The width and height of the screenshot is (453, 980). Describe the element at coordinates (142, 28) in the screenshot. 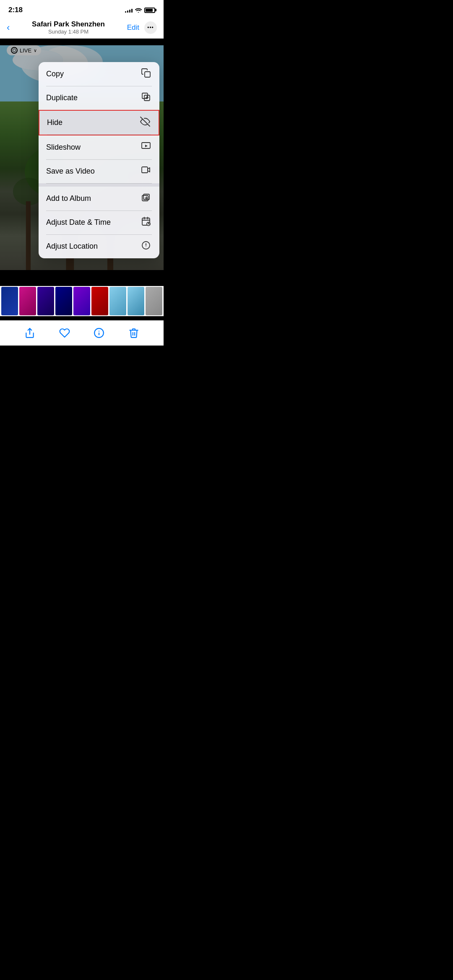

I see `nav-actions: Edit •••` at that location.